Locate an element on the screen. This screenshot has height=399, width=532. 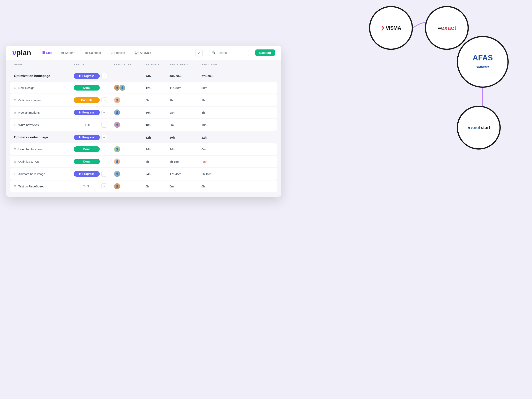
backlog-button: Backlog is located at coordinates (265, 53).